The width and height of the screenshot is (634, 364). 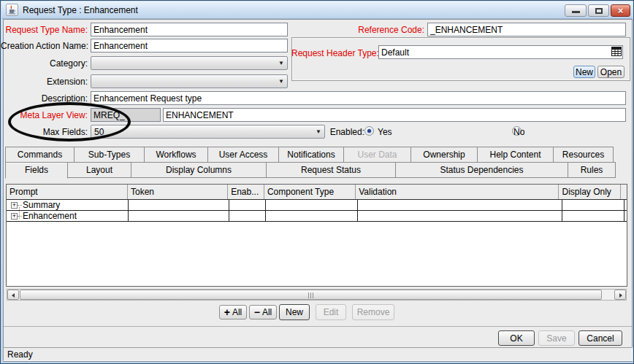 What do you see at coordinates (583, 155) in the screenshot?
I see `tab-resources: Resources` at bounding box center [583, 155].